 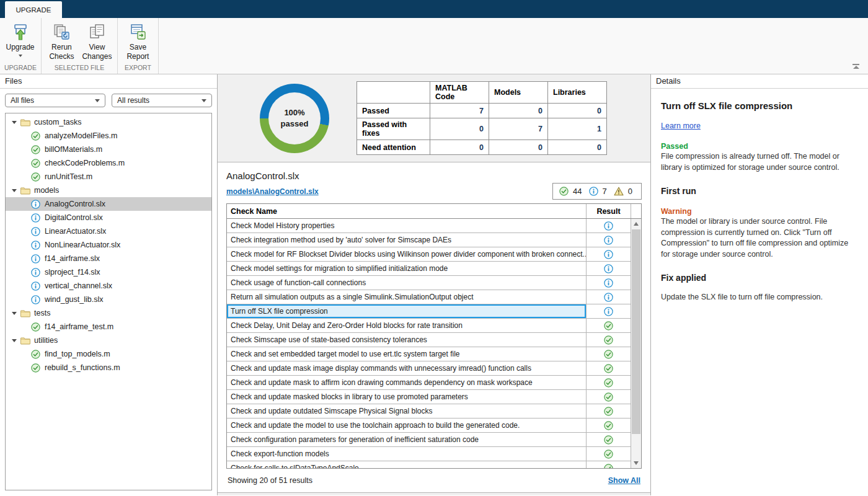 What do you see at coordinates (407, 440) in the screenshot?
I see `check-name-cell: Check configuration parameters for gener…` at bounding box center [407, 440].